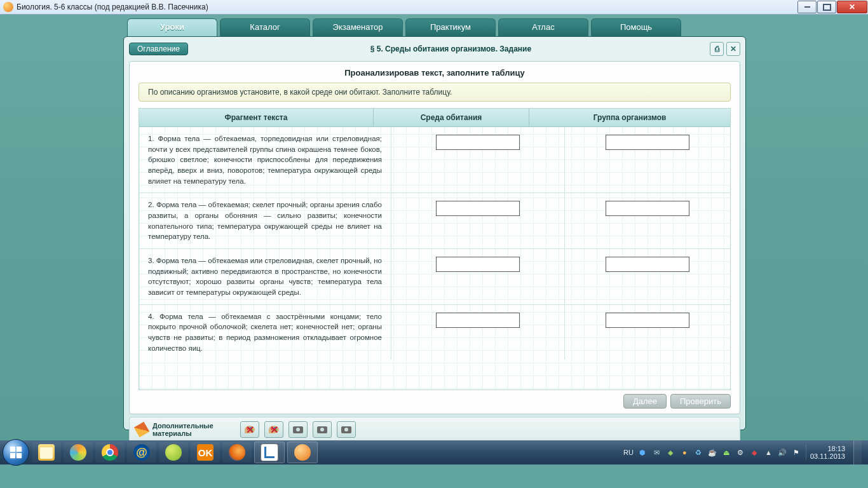 This screenshot has height=488, width=868. What do you see at coordinates (205, 452) in the screenshot?
I see `taskbar-odnoklassniki: OK` at bounding box center [205, 452].